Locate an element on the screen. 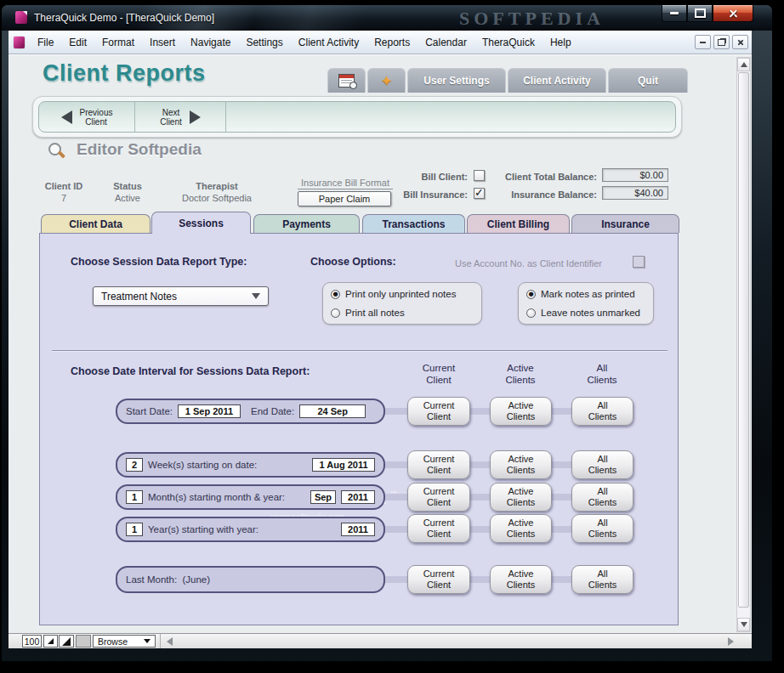 Image resolution: width=784 pixels, height=673 pixels. menu-edit: Edit is located at coordinates (78, 42).